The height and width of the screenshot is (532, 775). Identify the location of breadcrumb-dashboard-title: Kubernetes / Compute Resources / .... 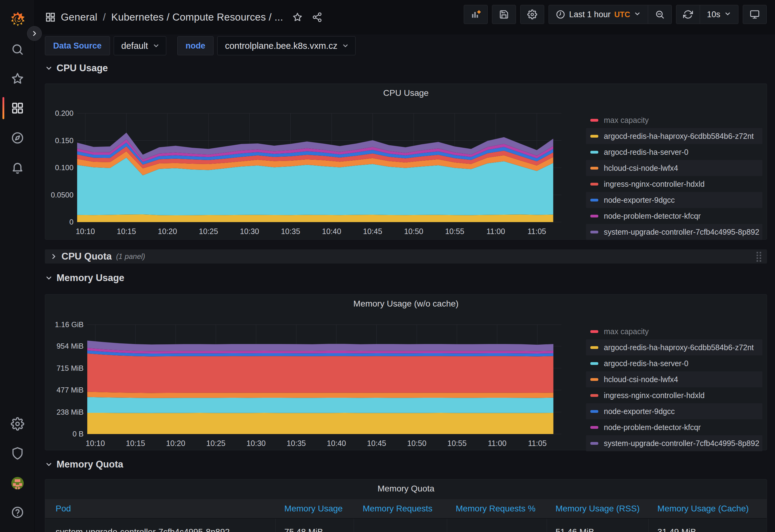
(197, 17).